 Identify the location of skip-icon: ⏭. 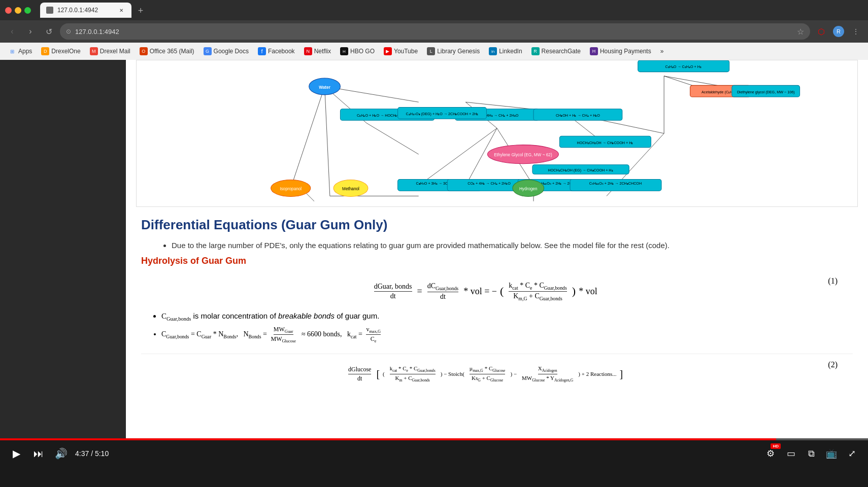
(39, 454).